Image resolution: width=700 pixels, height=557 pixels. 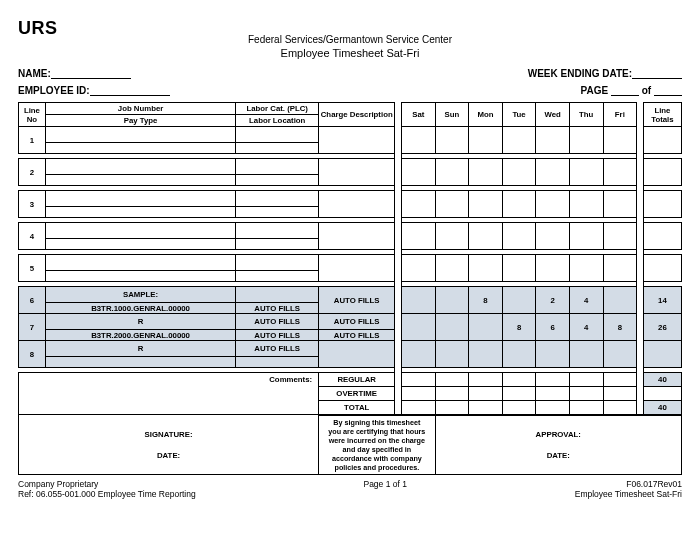 What do you see at coordinates (130, 91) in the screenshot?
I see `employee-id-field` at bounding box center [130, 91].